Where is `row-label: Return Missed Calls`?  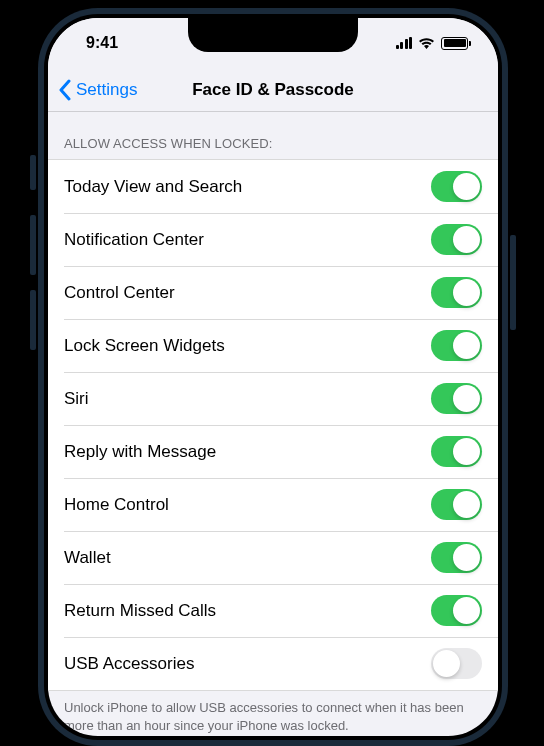
row-label: Return Missed Calls is located at coordinates (140, 611).